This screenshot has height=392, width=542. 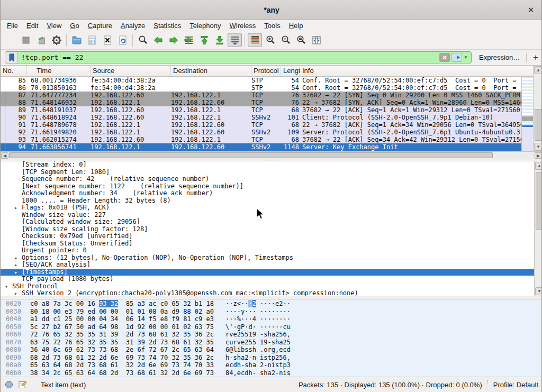 What do you see at coordinates (291, 71) in the screenshot?
I see `column-header-length: Length` at bounding box center [291, 71].